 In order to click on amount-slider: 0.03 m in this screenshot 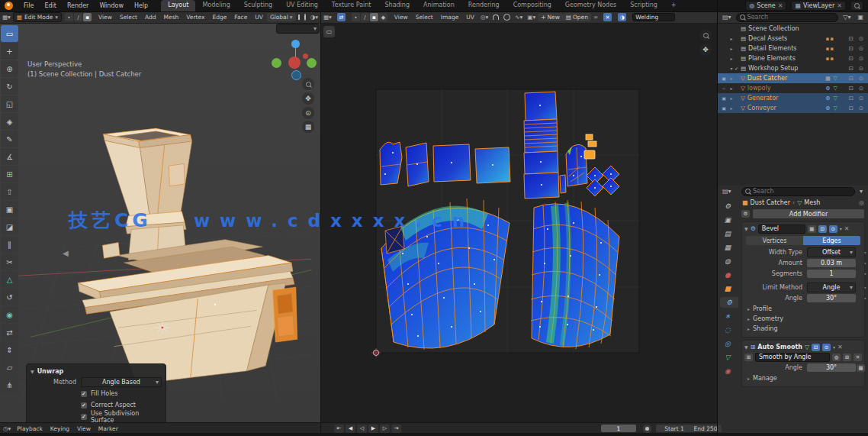, I will do `click(831, 263)`.